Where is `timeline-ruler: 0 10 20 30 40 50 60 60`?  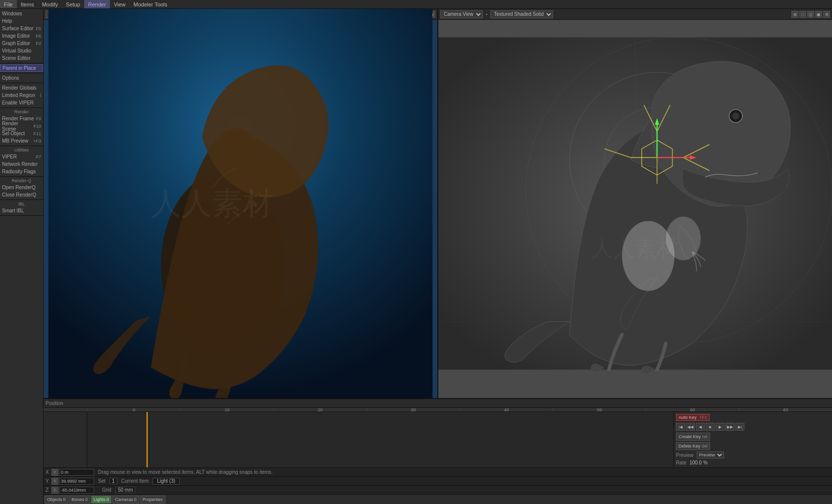 timeline-ruler: 0 10 20 30 40 50 60 60 is located at coordinates (438, 410).